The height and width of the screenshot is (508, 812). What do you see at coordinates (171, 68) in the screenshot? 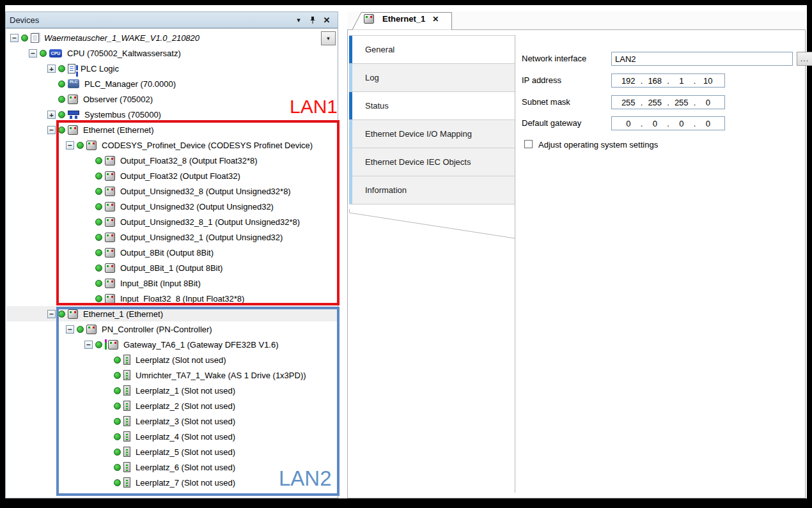
I see `tree-item-plc: +PLC Logic` at bounding box center [171, 68].